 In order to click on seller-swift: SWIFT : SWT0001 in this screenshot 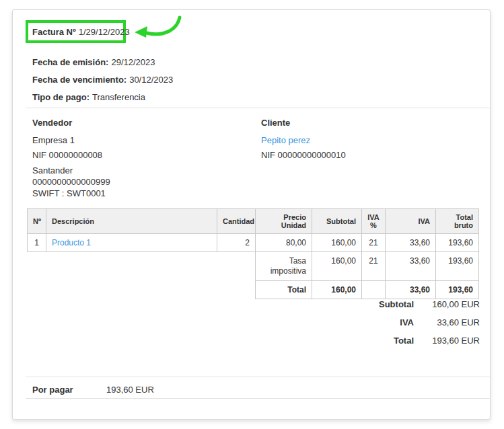, I will do `click(106, 194)`.